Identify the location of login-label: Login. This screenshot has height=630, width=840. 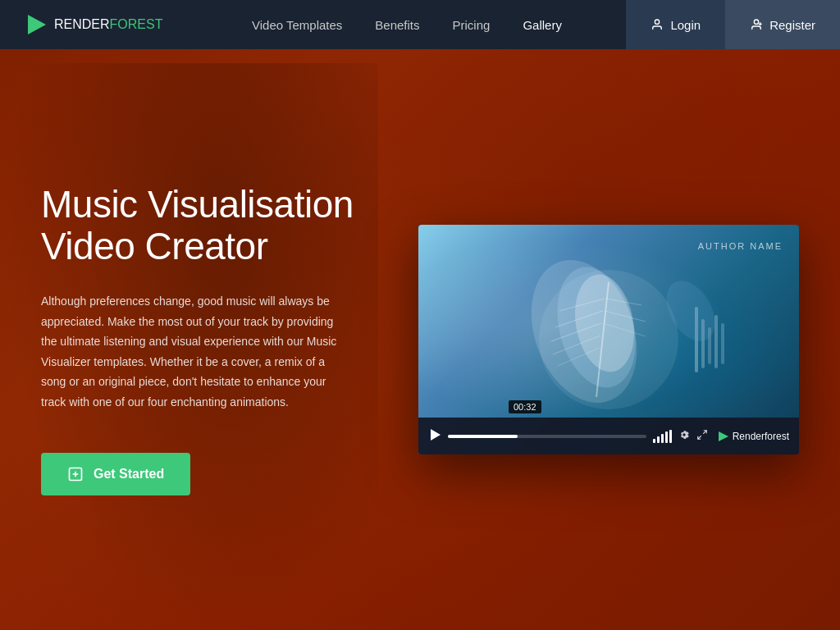
(686, 25).